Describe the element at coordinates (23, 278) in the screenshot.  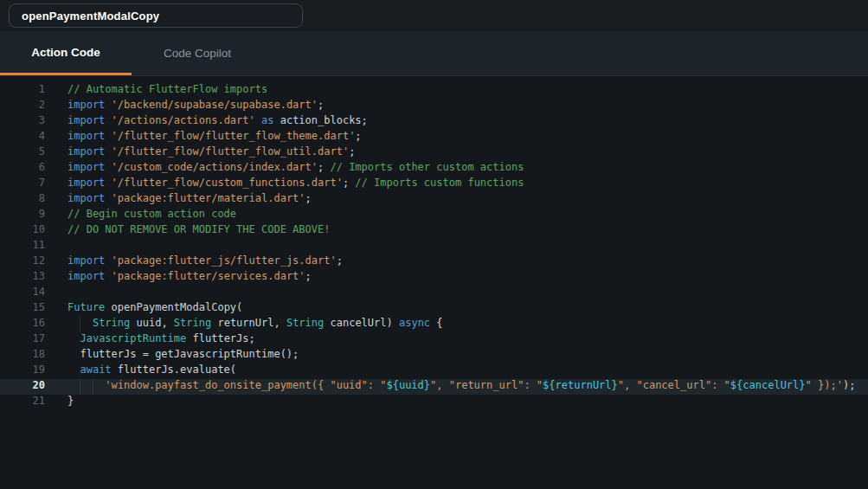
I see `line-number: 13` at that location.